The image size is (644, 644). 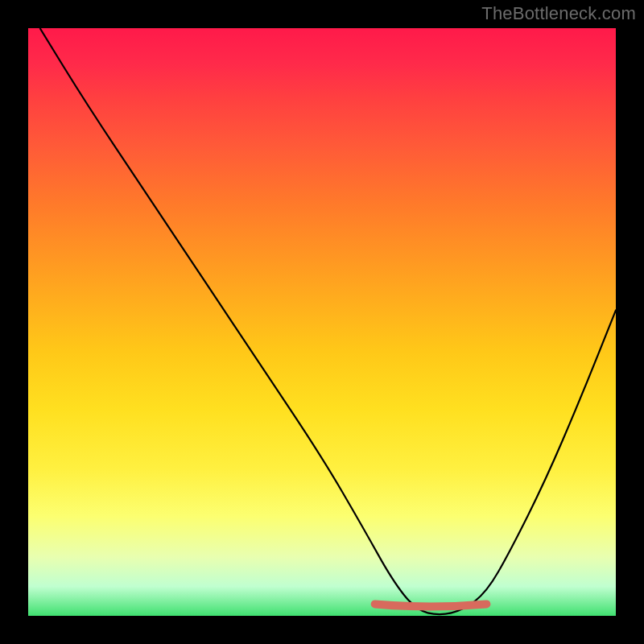 I want to click on watermark-text: TheBottleneck.com, so click(x=559, y=14).